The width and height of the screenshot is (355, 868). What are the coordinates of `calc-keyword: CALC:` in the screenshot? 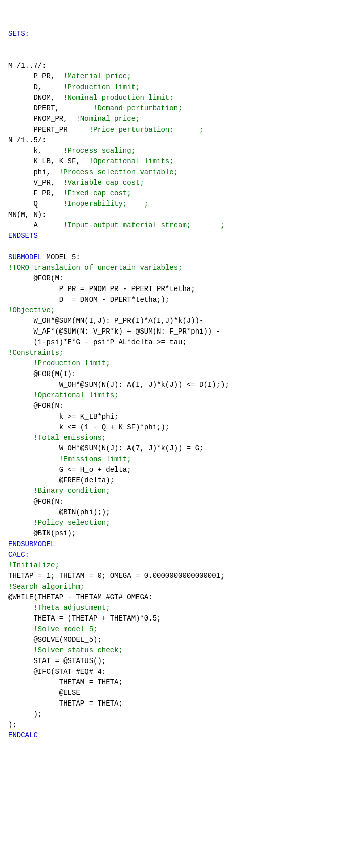 It's located at (19, 555).